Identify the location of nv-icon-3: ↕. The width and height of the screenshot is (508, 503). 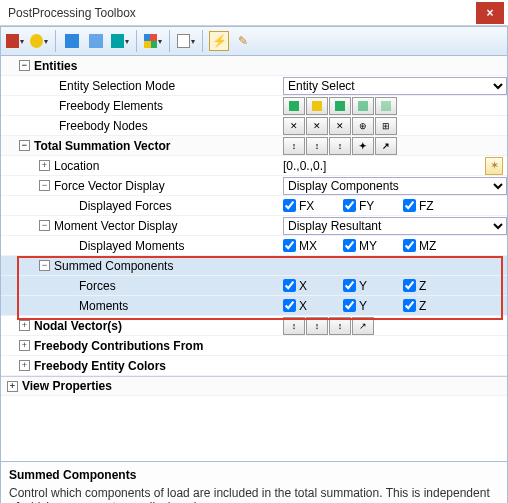
(340, 326).